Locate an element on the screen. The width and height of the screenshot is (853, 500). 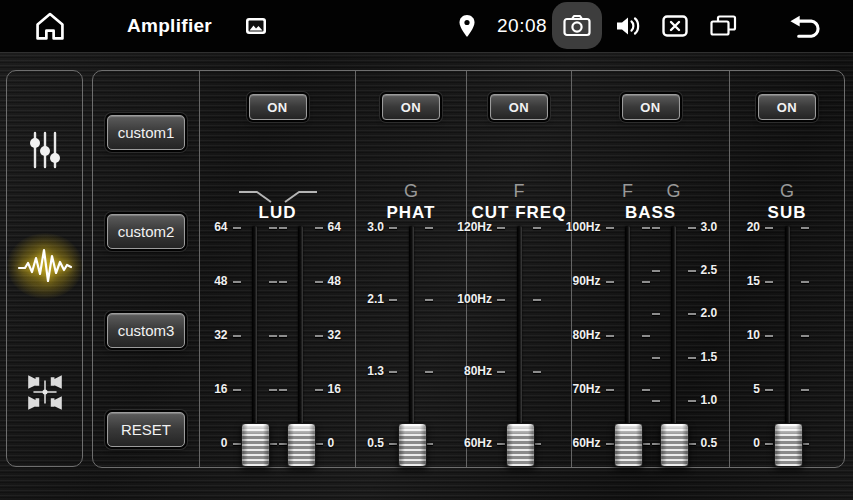
preset-button-reset: RESET is located at coordinates (146, 430).